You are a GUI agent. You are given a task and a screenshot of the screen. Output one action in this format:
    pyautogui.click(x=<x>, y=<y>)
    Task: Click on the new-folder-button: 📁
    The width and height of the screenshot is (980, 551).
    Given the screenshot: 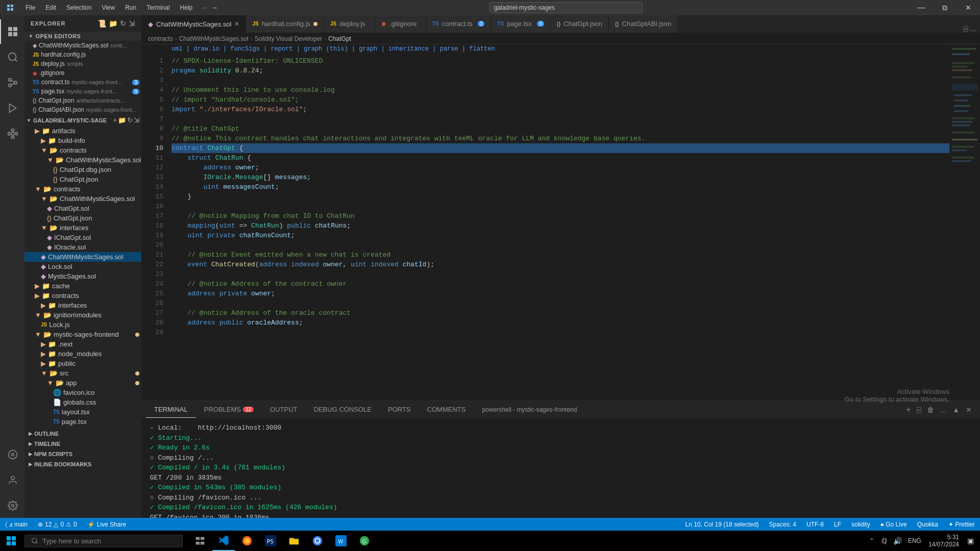 What is the action you would take?
    pyautogui.click(x=113, y=23)
    